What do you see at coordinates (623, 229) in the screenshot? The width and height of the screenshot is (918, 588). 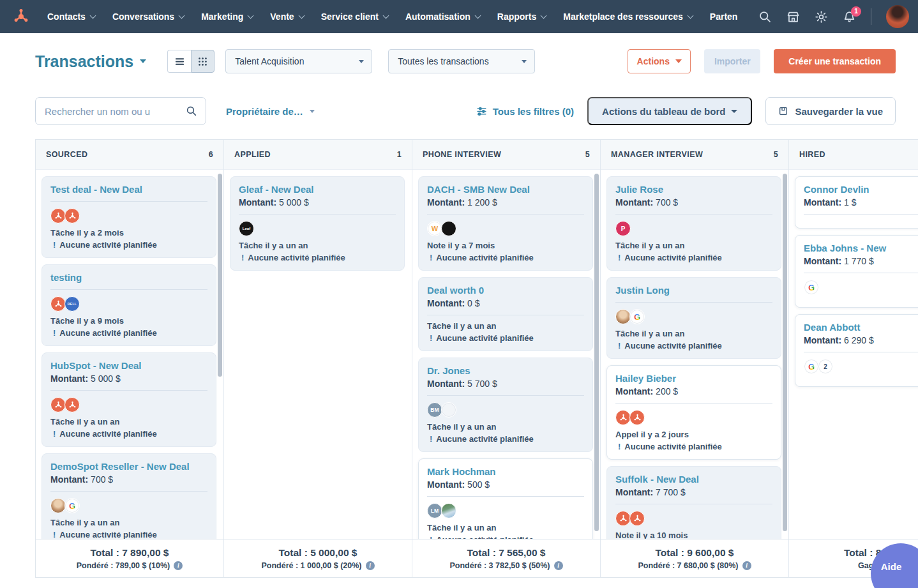 I see `pin-avatar: P` at bounding box center [623, 229].